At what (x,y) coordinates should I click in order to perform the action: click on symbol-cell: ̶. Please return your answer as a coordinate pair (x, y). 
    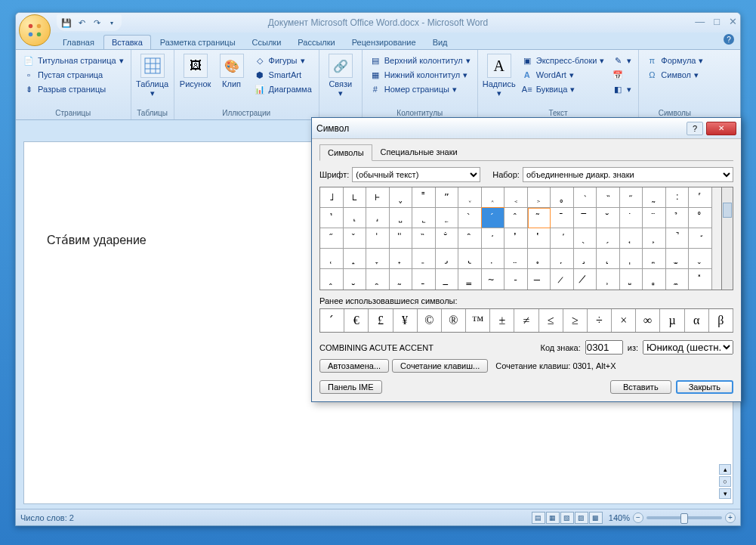
    Looking at the image, I should click on (539, 280).